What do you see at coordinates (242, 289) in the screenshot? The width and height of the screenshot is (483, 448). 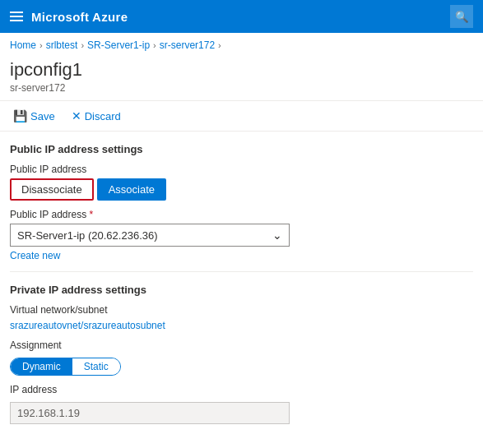 I see `private-ip-section-heading: Private IP address settings` at bounding box center [242, 289].